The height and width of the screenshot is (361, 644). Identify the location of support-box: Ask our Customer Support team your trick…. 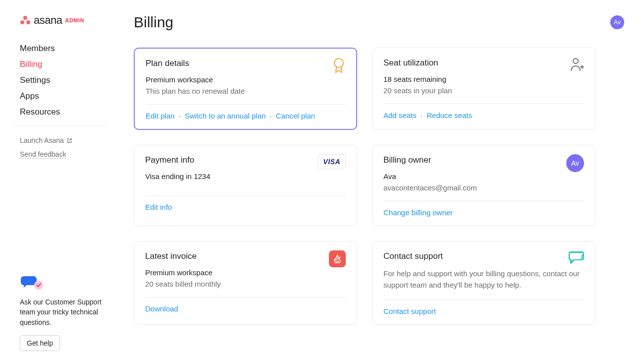
(59, 312).